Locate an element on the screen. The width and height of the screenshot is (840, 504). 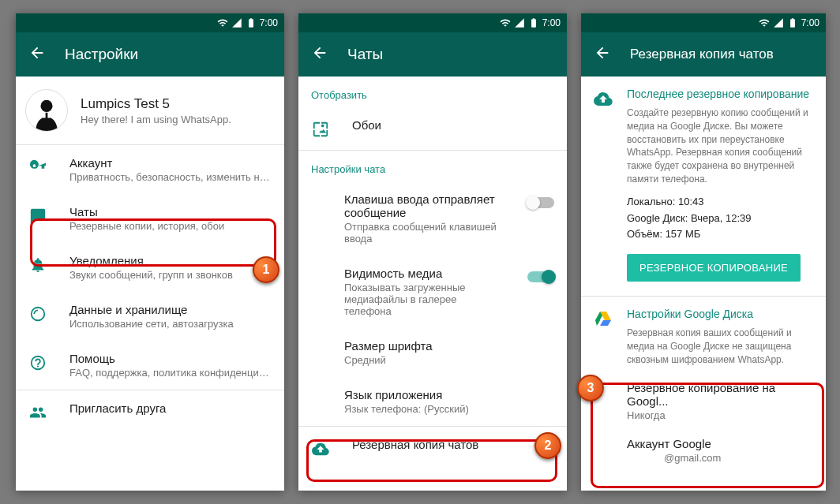
toggle-enter-key is located at coordinates (541, 203).